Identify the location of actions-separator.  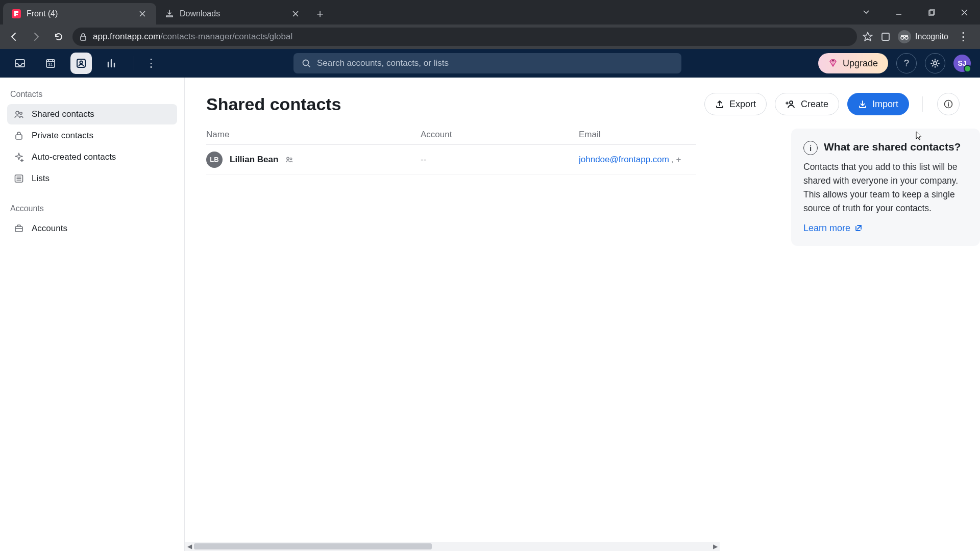
(923, 104).